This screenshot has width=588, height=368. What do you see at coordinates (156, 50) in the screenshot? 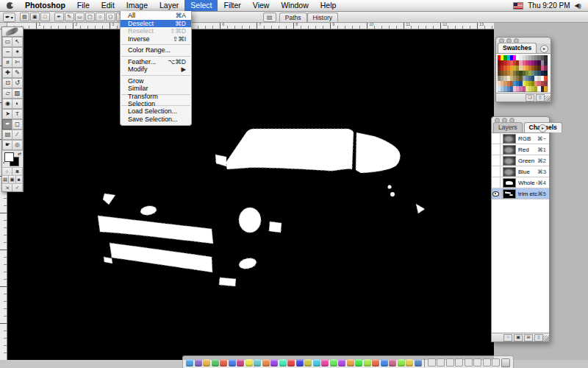
I see `menu-item-color-range: Color Range...` at bounding box center [156, 50].